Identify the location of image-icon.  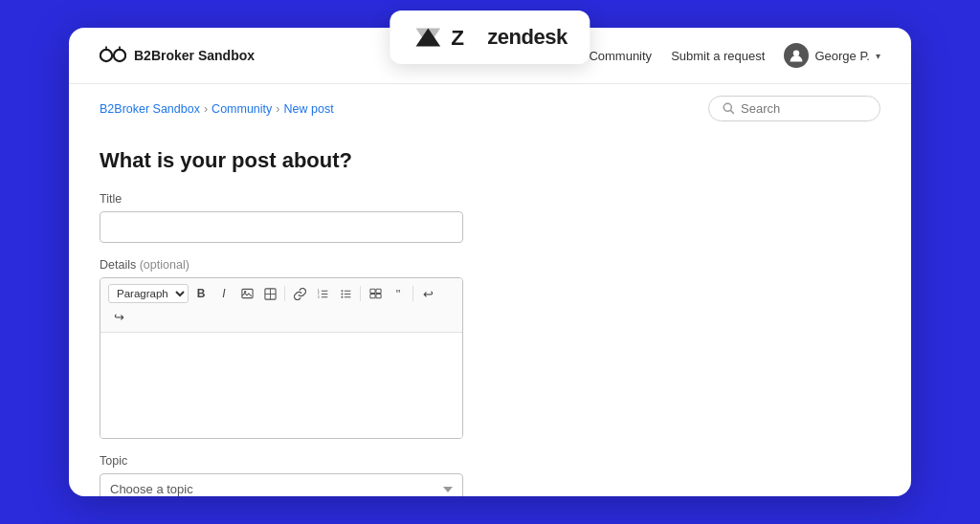
(247, 294).